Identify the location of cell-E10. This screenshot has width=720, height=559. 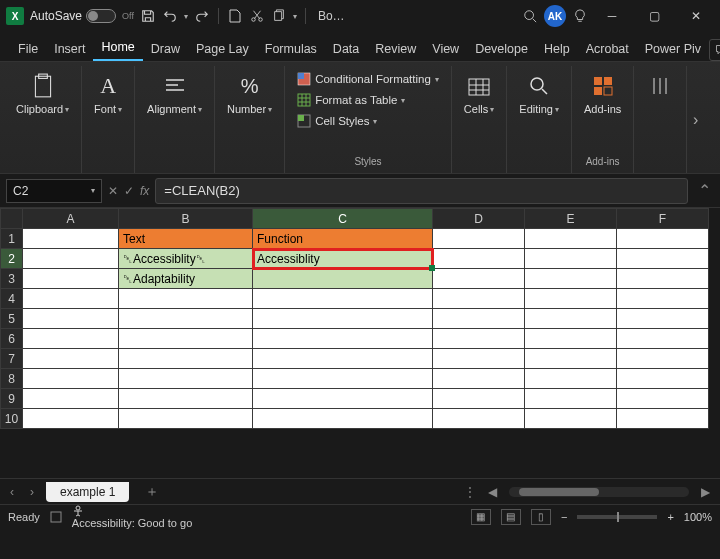
(571, 419).